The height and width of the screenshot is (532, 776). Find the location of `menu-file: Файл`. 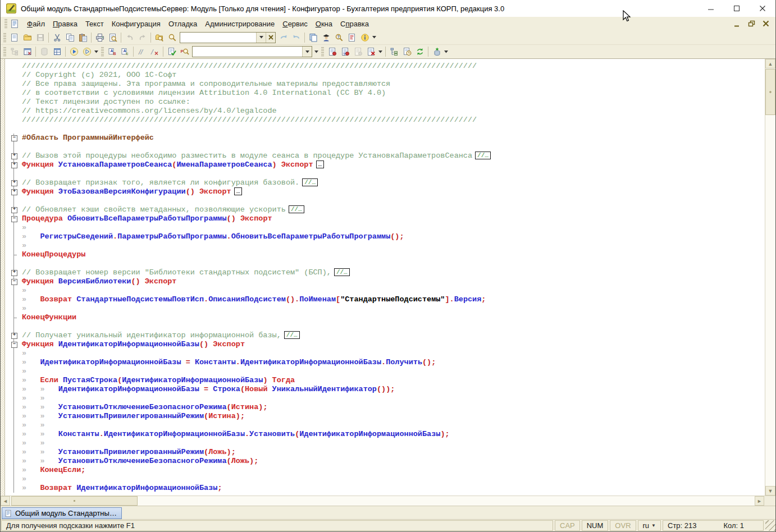

menu-file: Файл is located at coordinates (36, 24).